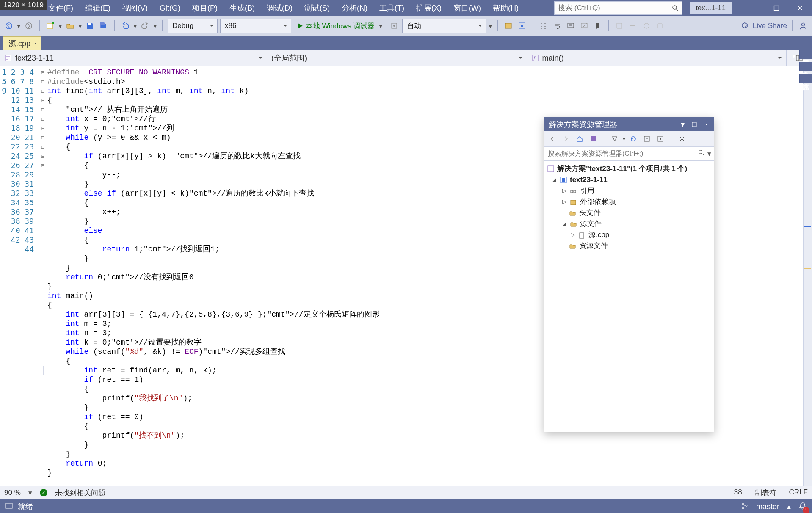  What do you see at coordinates (599, 235) in the screenshot?
I see `tree-source-file: 源.cpp` at bounding box center [599, 235].